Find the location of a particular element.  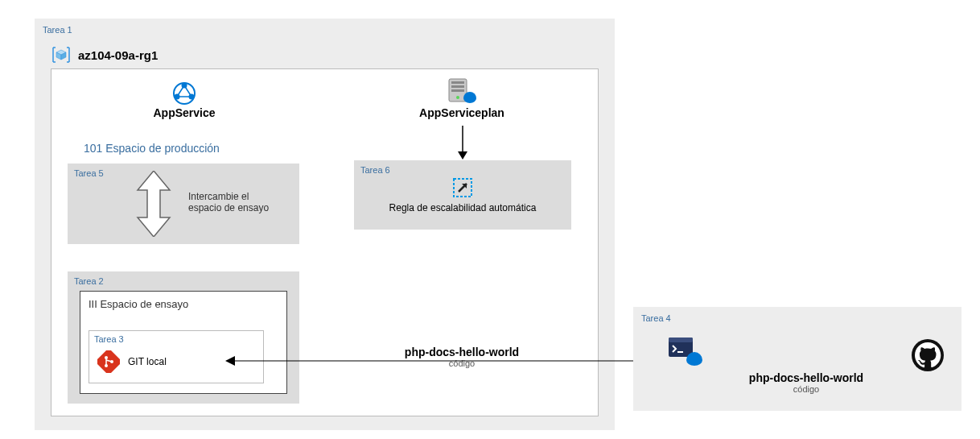

tarea5-label: Tarea 5 is located at coordinates (89, 173).